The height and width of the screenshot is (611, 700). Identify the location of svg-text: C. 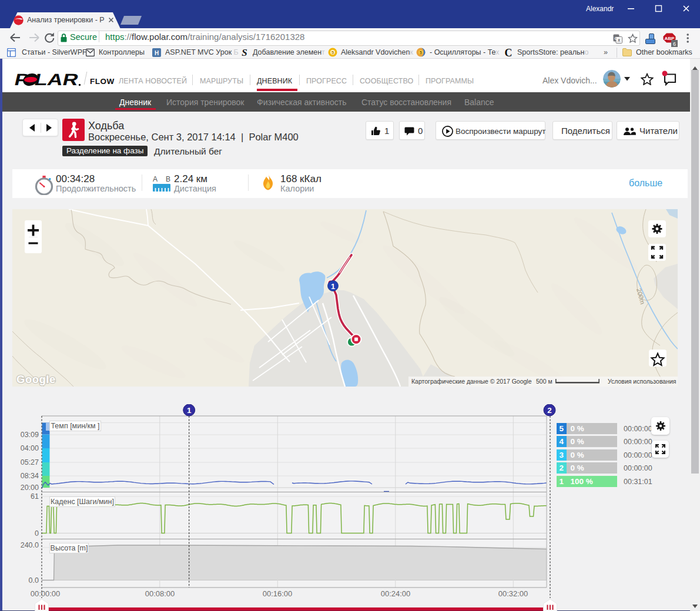
(509, 53).